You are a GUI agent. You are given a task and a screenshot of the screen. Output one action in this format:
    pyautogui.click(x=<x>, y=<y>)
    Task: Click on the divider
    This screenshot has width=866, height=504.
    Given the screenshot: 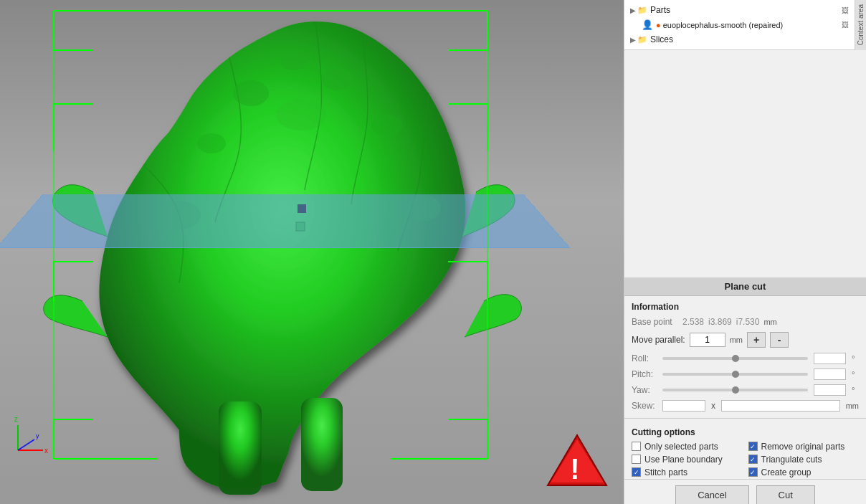 What is the action you would take?
    pyautogui.click(x=746, y=419)
    